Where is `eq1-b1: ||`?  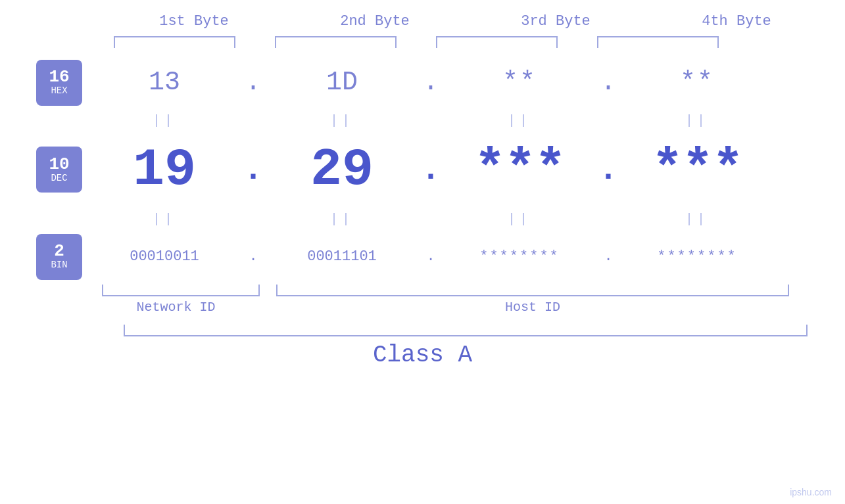
eq1-b1: || is located at coordinates (164, 121).